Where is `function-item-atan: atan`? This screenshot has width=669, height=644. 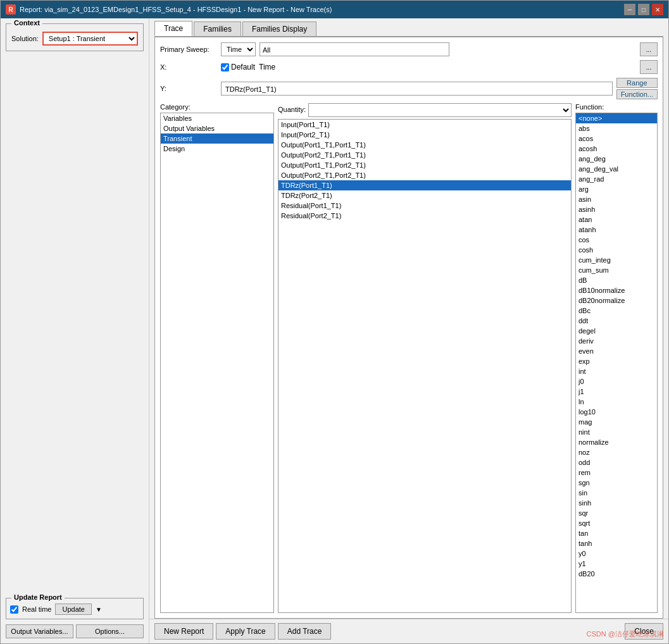 function-item-atan: atan is located at coordinates (616, 220).